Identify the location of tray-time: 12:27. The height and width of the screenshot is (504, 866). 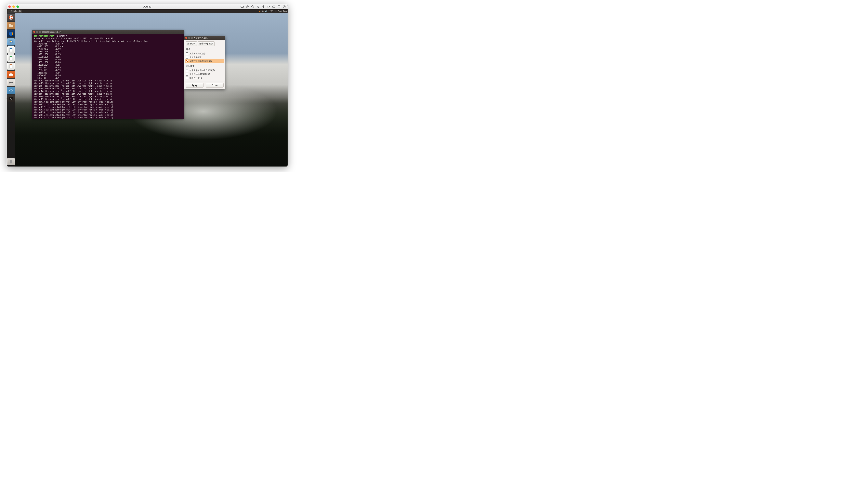
(271, 11).